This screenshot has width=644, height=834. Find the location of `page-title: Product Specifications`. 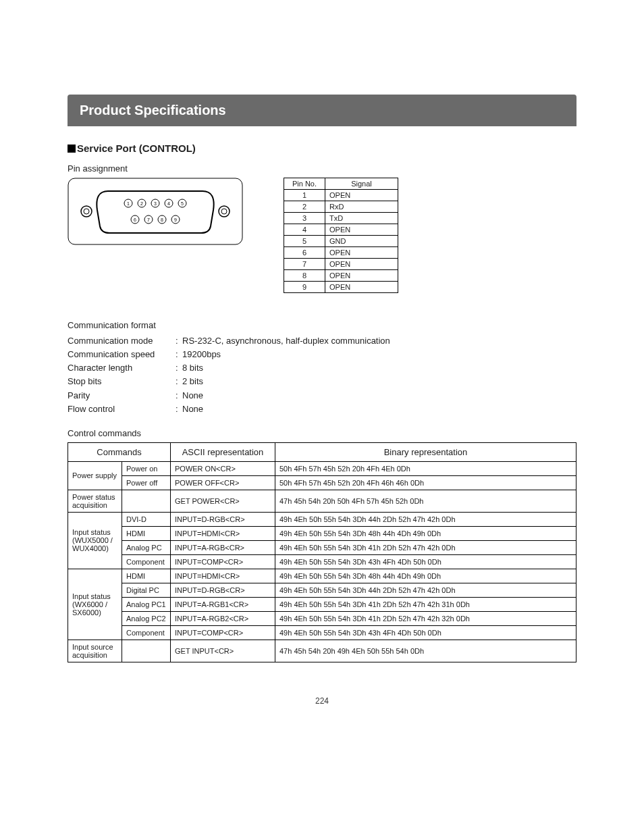

page-title: Product Specifications is located at coordinates (322, 111).